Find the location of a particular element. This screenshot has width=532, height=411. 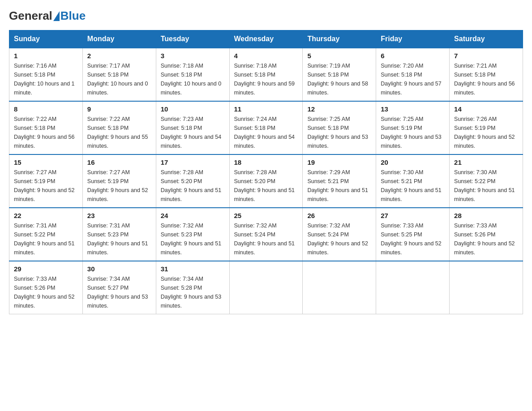

day-number: 28 is located at coordinates (486, 216).